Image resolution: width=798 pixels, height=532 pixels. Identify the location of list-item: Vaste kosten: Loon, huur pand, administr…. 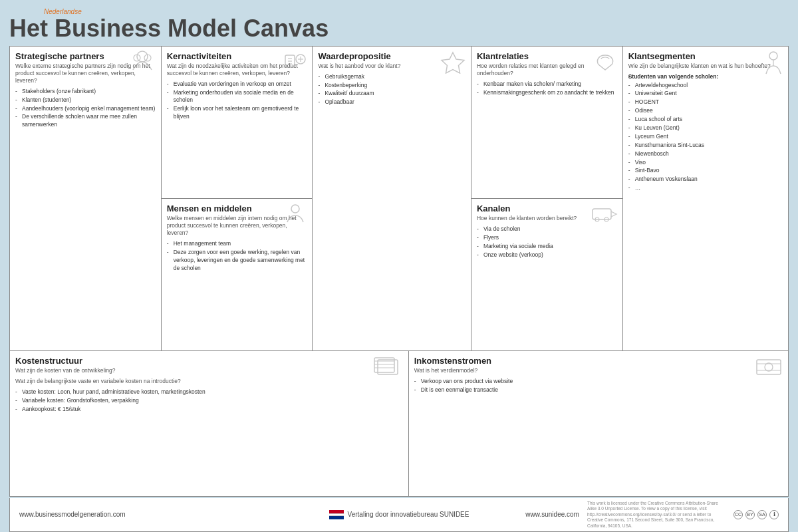
(209, 392).